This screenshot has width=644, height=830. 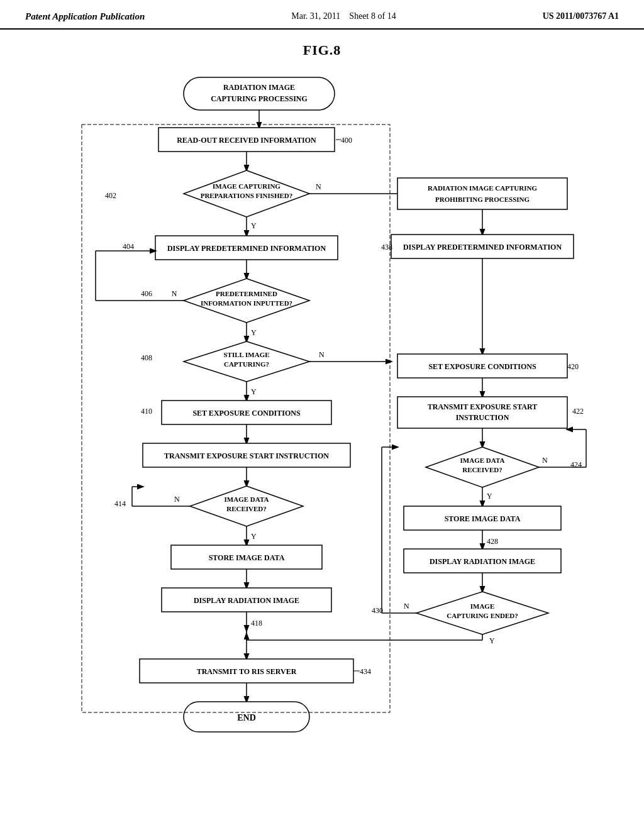 What do you see at coordinates (85, 16) in the screenshot?
I see `header-left: Patent Application Publication` at bounding box center [85, 16].